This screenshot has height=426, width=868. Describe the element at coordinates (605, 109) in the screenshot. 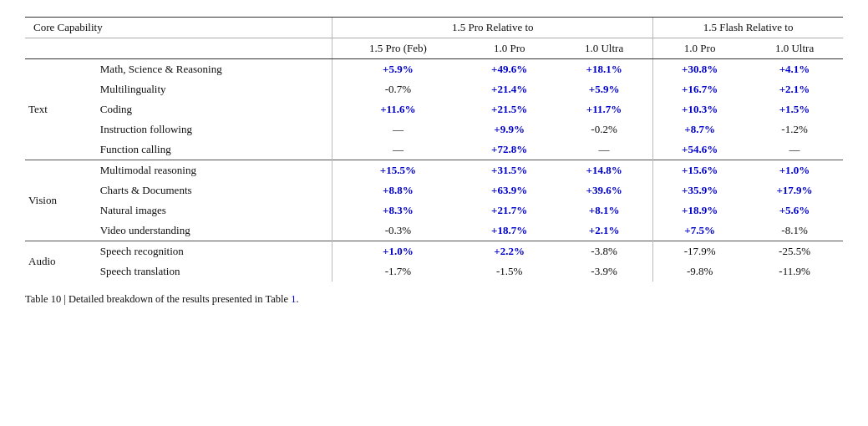

I see `data-cell: +11.7%` at that location.